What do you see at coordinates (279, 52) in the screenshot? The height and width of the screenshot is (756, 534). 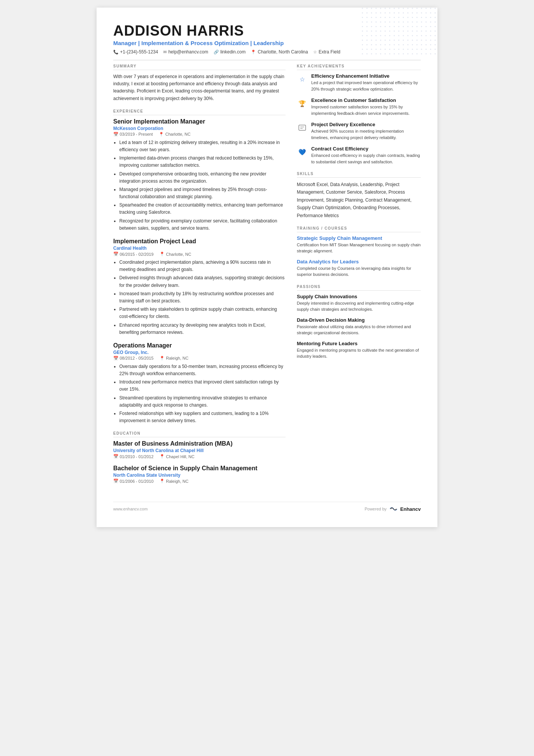 I see `contact-location: 📍 Charlotte, North Carolina` at bounding box center [279, 52].